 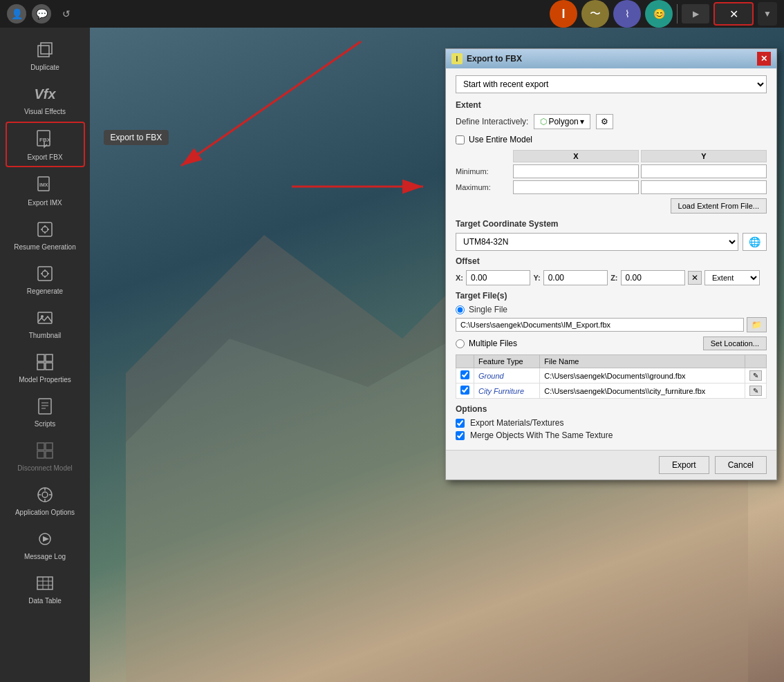 I want to click on load-extent-button: Load Extent From File..., so click(x=719, y=206).